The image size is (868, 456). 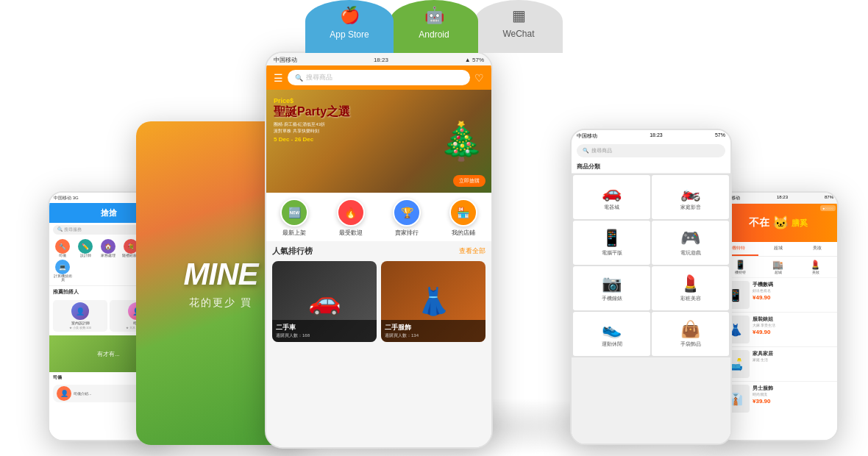 What do you see at coordinates (469, 181) in the screenshot?
I see `banner-cta: 立即搶購` at bounding box center [469, 181].